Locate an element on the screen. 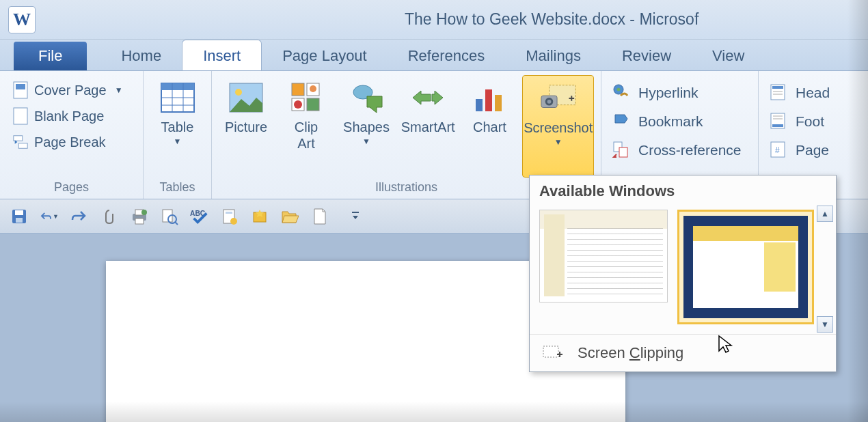 The image size is (868, 422). group-pages: Cover Page ▼ Blank Page Page Break is located at coordinates (72, 135).